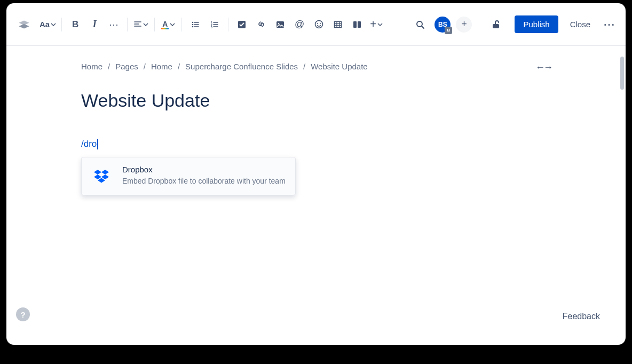  I want to click on feedback-link: Feedback, so click(581, 316).